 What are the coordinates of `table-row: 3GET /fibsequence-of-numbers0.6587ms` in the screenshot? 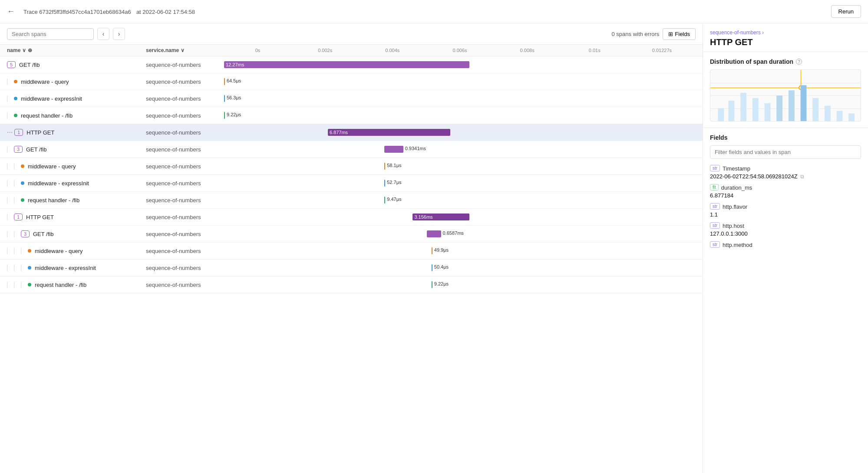 It's located at (351, 234).